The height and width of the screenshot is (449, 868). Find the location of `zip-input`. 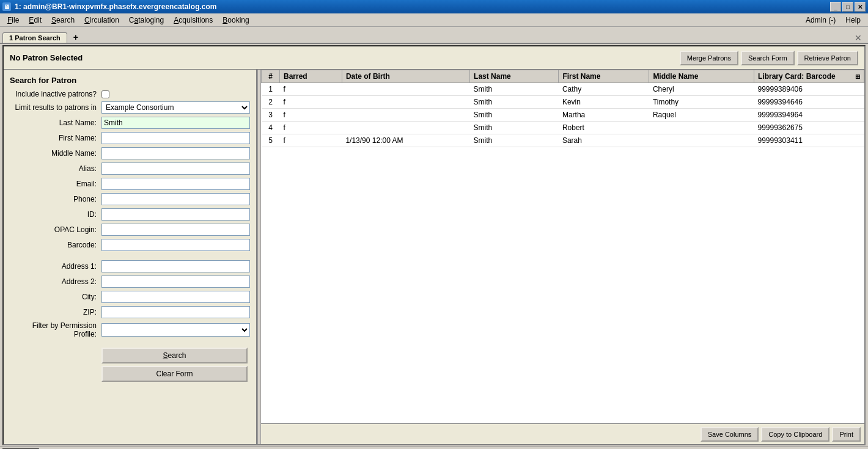

zip-input is located at coordinates (176, 312).